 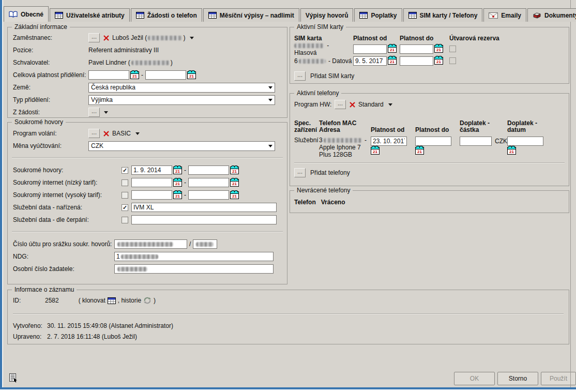 What do you see at coordinates (107, 133) in the screenshot?
I see `remove-call-program-icon` at bounding box center [107, 133].